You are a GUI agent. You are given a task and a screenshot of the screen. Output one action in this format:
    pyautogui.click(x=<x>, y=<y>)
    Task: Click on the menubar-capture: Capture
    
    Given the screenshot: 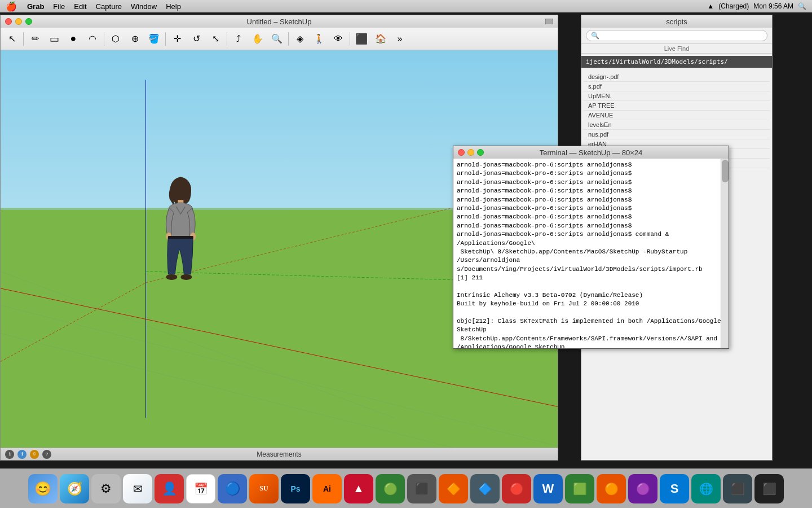 What is the action you would take?
    pyautogui.click(x=109, y=7)
    